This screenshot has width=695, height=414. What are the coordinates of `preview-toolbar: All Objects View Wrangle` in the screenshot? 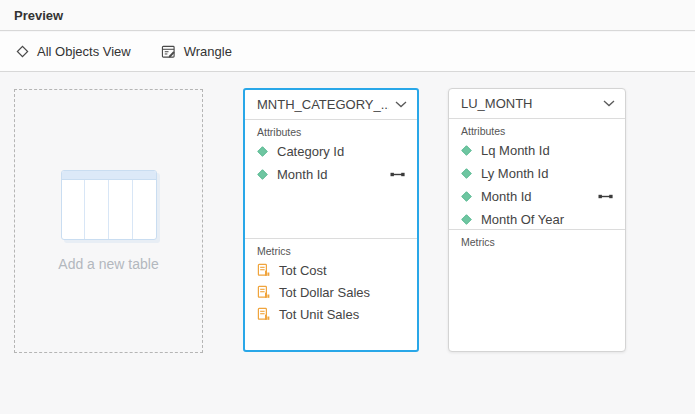 It's located at (348, 52).